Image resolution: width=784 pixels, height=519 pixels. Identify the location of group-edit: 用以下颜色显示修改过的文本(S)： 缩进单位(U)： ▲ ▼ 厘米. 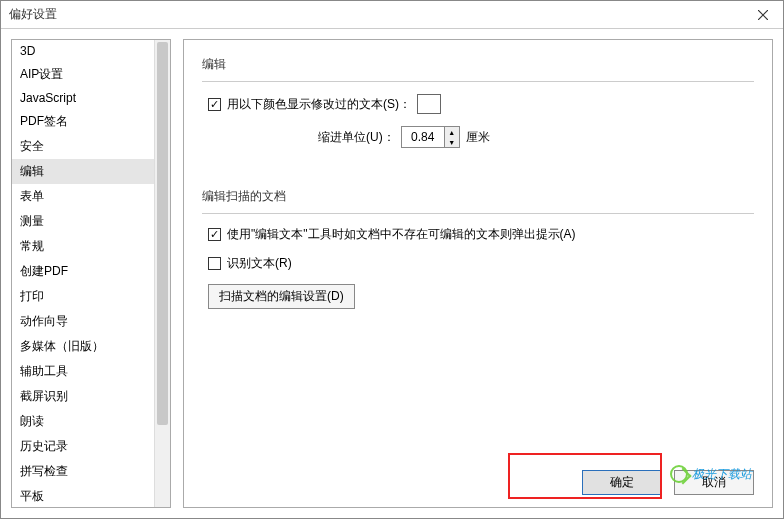
(478, 128).